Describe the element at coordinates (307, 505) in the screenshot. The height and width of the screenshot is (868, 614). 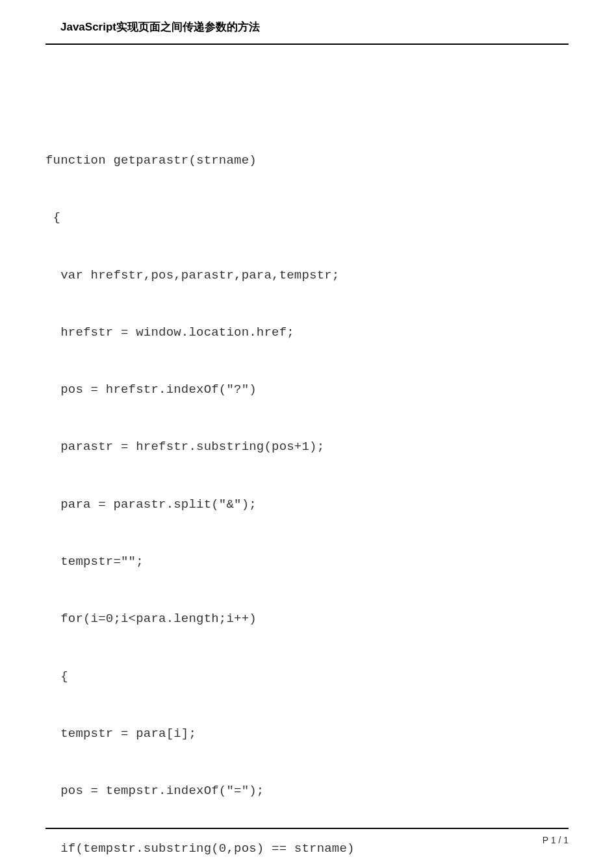
I see `code-line: para = parastr.split("&");` at that location.